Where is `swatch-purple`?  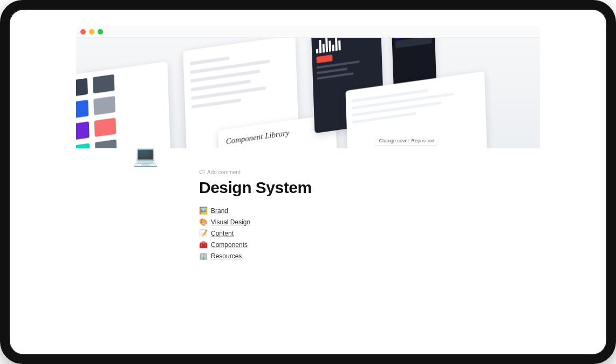
swatch-purple is located at coordinates (83, 131).